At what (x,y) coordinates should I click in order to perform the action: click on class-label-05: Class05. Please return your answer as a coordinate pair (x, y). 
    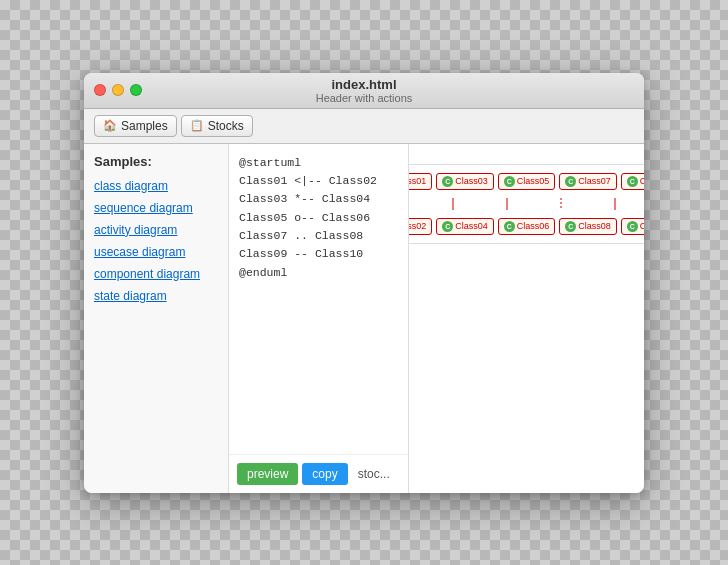
    Looking at the image, I should click on (534, 181).